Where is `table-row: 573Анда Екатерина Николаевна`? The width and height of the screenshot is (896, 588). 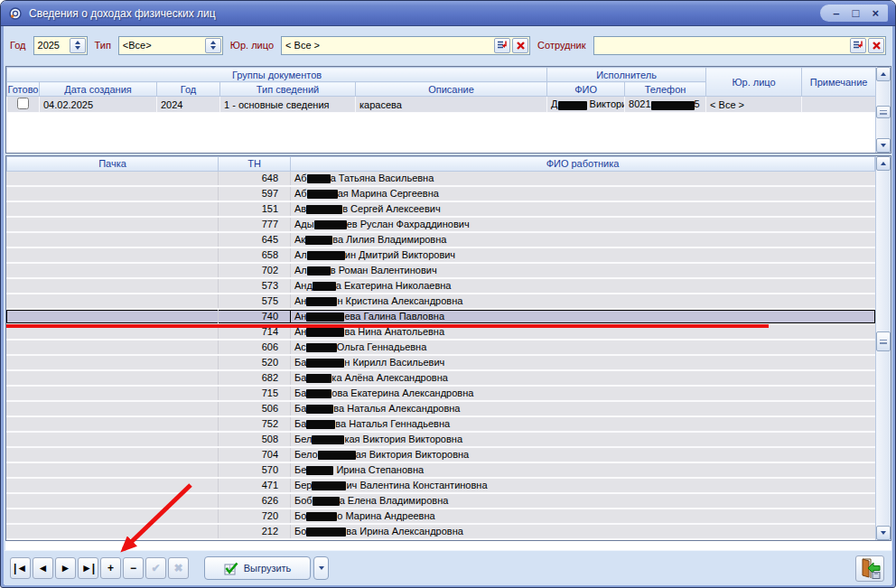
table-row: 573Анда Екатерина Николаевна is located at coordinates (441, 287).